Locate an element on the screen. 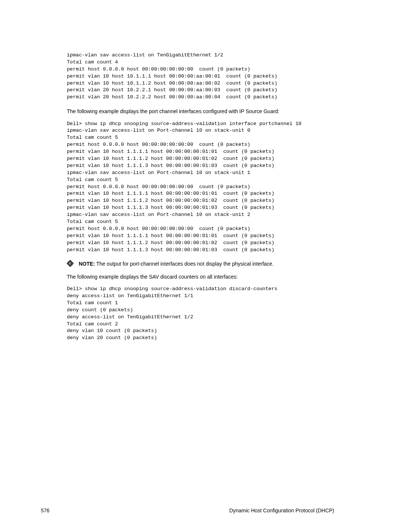 Image resolution: width=401 pixels, height=532 pixels. paragraph-sav-discard-intro: The following example displays the SAV d… is located at coordinates (200, 277).